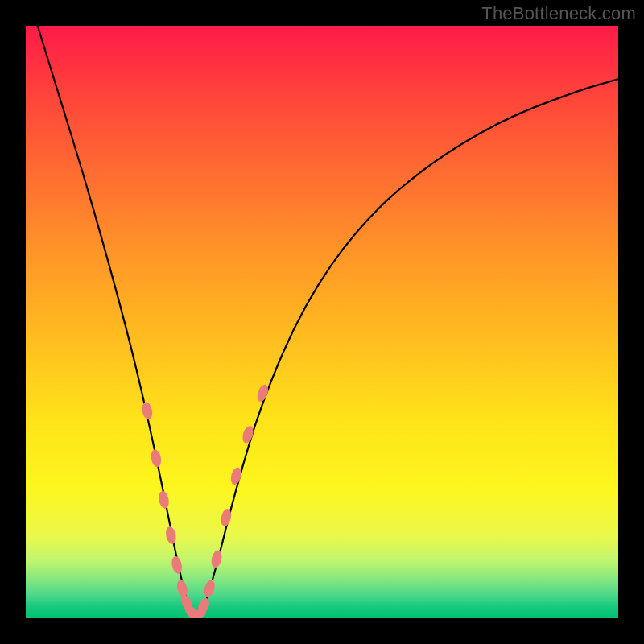  I want to click on highlight-dots, so click(206, 501).